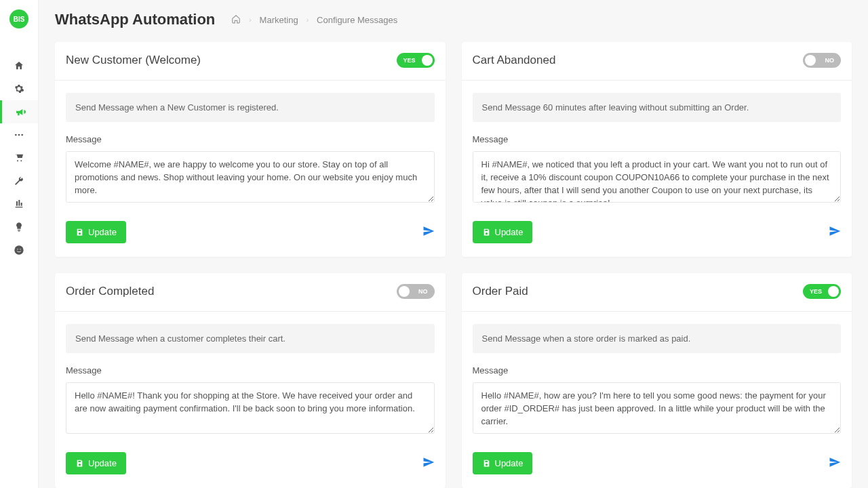 The image size is (868, 488). What do you see at coordinates (500, 291) in the screenshot?
I see `card-title: Order Paid` at bounding box center [500, 291].